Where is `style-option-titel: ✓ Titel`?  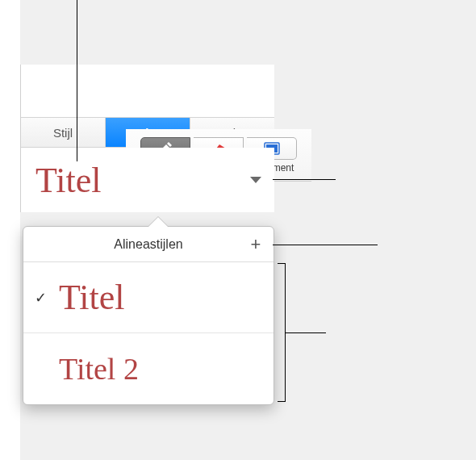 style-option-titel: ✓ Titel is located at coordinates (148, 298).